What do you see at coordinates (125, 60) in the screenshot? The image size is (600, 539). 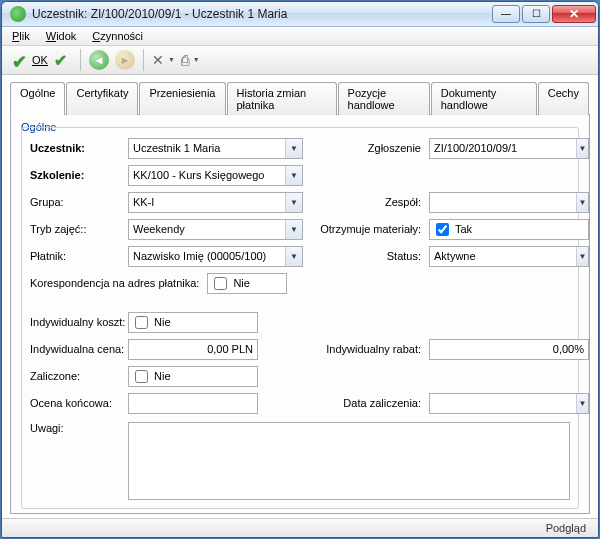 I see `forward-button: ►` at bounding box center [125, 60].